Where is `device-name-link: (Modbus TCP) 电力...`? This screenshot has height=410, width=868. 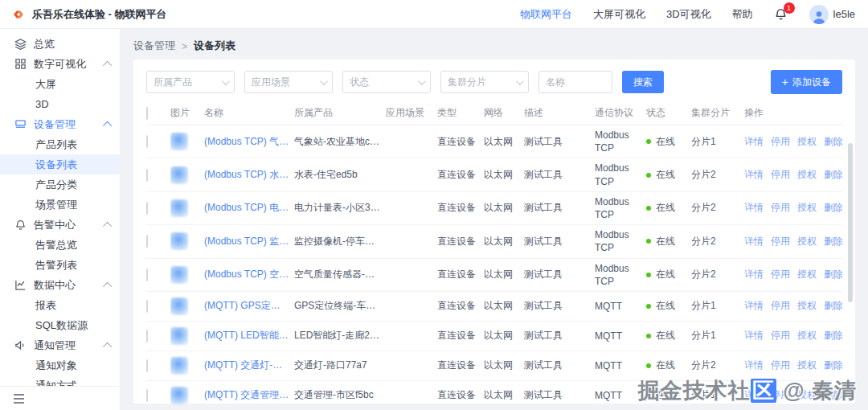
device-name-link: (Modbus TCP) 电力... is located at coordinates (247, 207).